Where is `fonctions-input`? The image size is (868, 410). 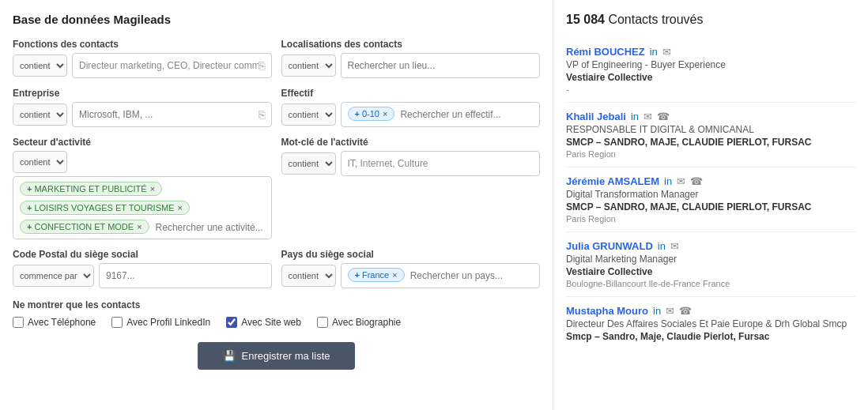 fonctions-input is located at coordinates (169, 66).